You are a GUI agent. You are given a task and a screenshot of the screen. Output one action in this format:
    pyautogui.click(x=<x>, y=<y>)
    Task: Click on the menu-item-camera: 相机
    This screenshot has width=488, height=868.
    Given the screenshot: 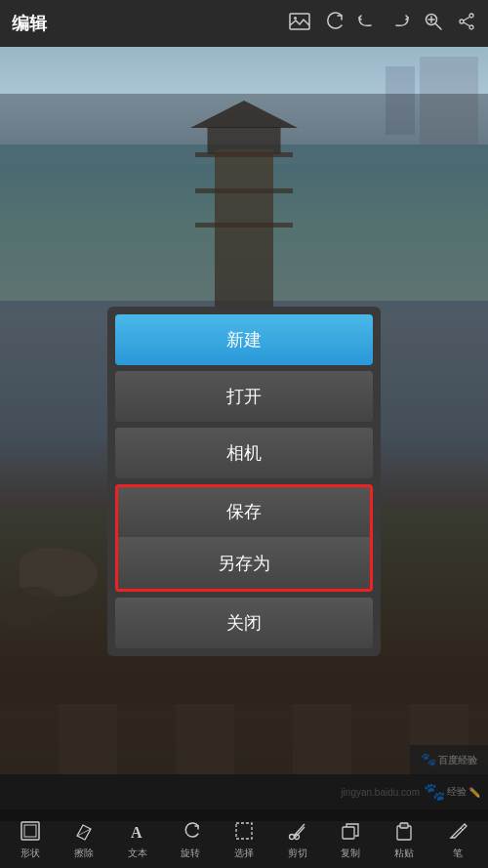 What is the action you would take?
    pyautogui.click(x=244, y=453)
    